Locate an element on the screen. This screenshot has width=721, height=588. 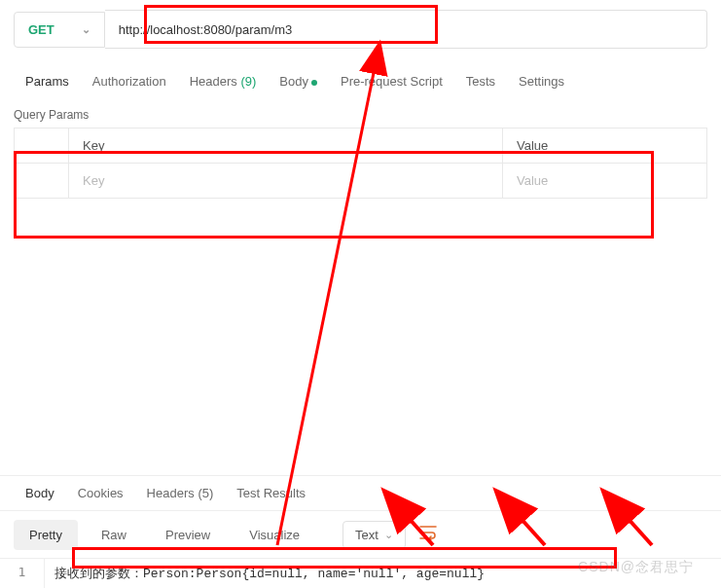
checkbox-cell is located at coordinates (42, 181).